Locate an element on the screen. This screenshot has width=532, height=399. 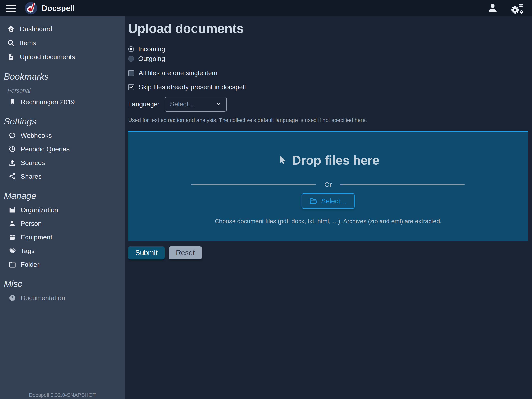
language-select-value: Select… is located at coordinates (183, 104).